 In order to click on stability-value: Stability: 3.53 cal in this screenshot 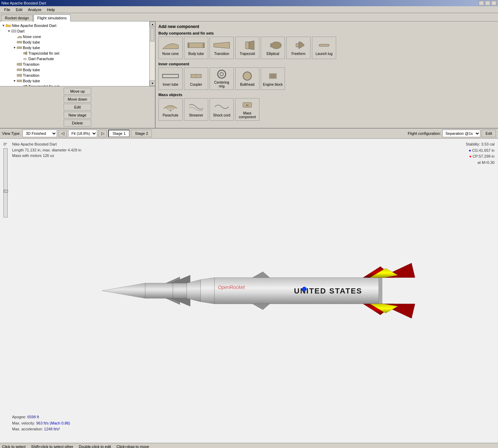, I will do `click(480, 144)`.